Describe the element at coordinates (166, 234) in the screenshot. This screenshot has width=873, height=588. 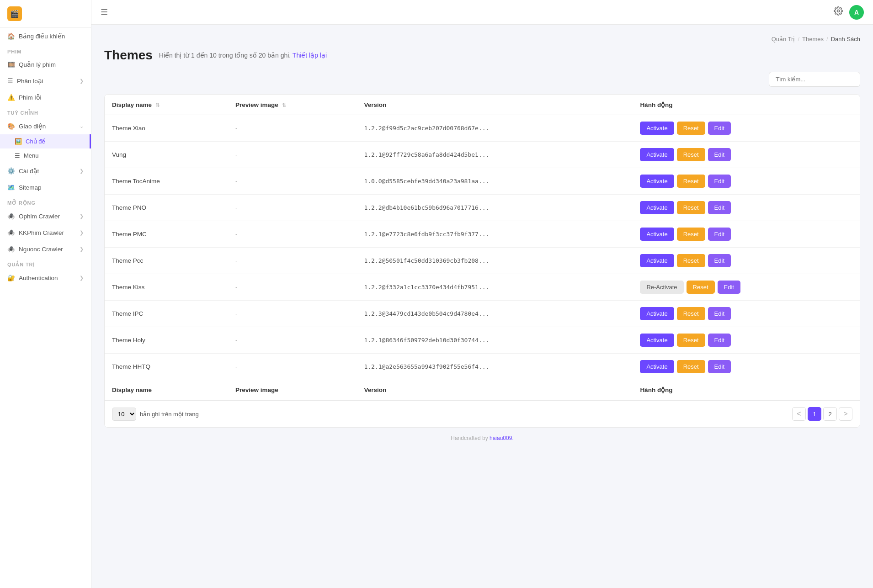
I see `cell-display-name: Theme PMC` at that location.